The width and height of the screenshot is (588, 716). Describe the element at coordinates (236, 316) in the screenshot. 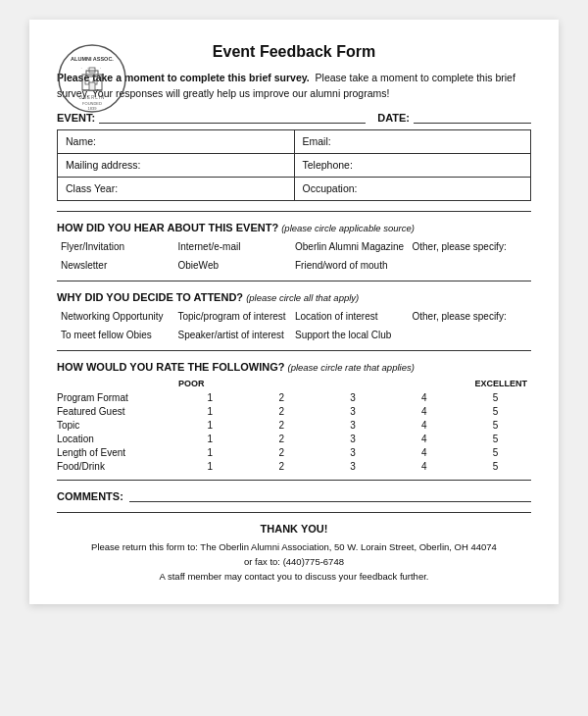

I see `list-item: Topic/program of interest` at that location.